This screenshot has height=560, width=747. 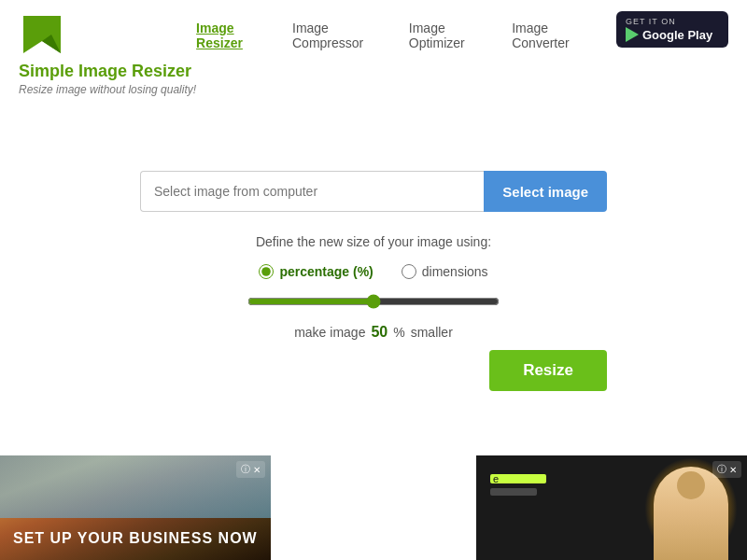 What do you see at coordinates (374, 301) in the screenshot?
I see `size-slider` at bounding box center [374, 301].